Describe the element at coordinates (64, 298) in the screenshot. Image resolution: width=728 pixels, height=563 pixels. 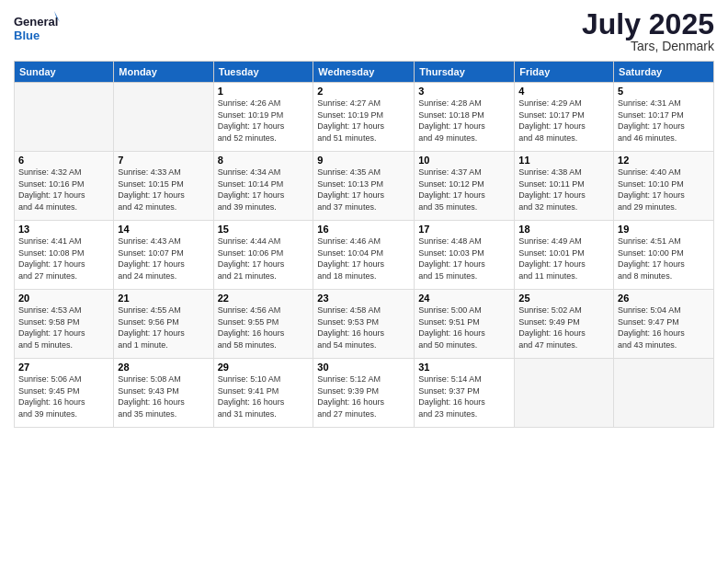
I see `day-number: 20` at that location.